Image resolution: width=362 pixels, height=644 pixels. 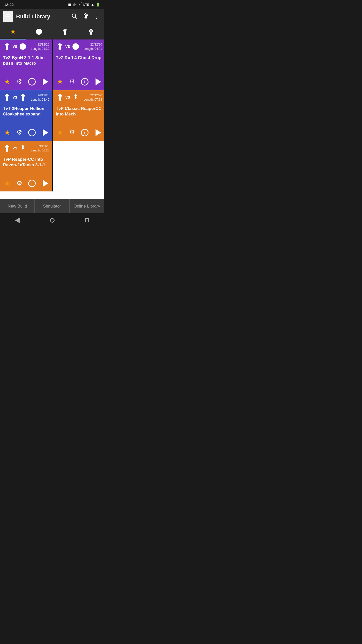 What do you see at coordinates (68, 47) in the screenshot?
I see `vs-text-2: VS` at bounding box center [68, 47].